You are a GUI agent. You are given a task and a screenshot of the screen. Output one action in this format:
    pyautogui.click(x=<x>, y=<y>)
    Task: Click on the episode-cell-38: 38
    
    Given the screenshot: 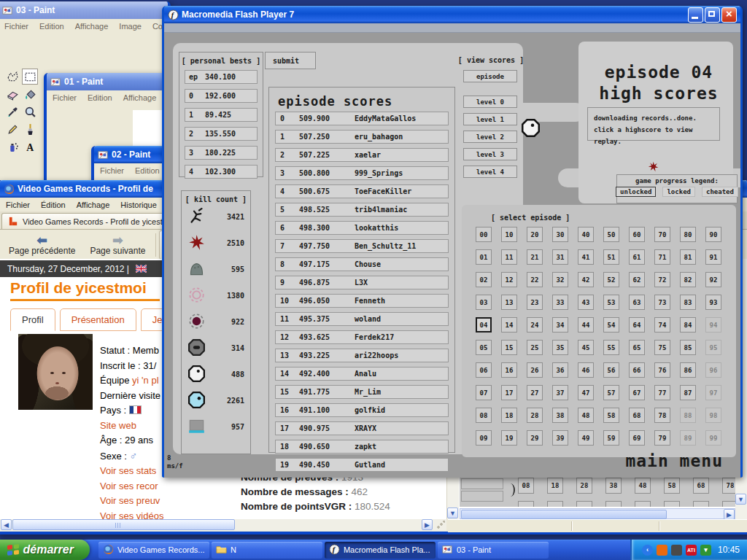 What is the action you would take?
    pyautogui.click(x=560, y=416)
    